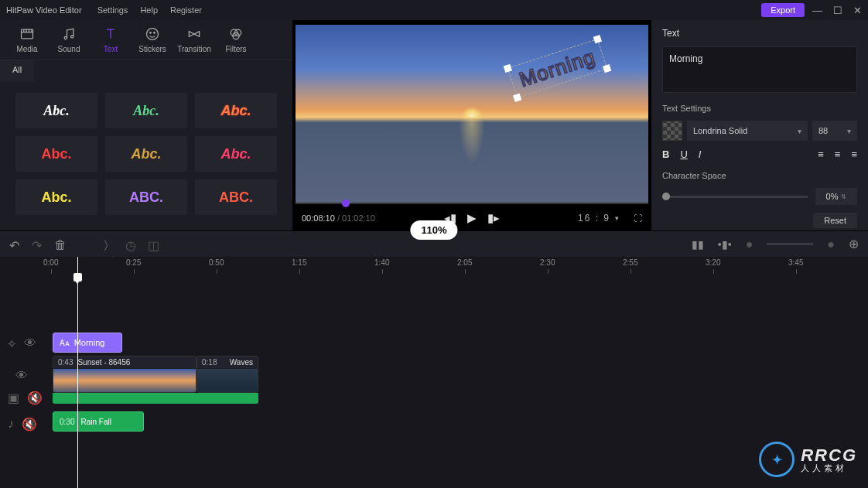 The width and height of the screenshot is (868, 488). I want to click on total-time: / 01:02:10, so click(356, 218).